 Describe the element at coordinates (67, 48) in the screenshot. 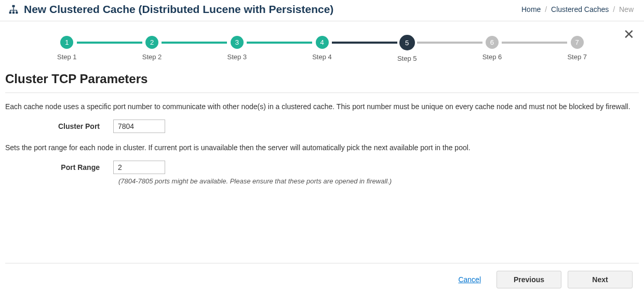

I see `step-1: 1Step 1` at that location.